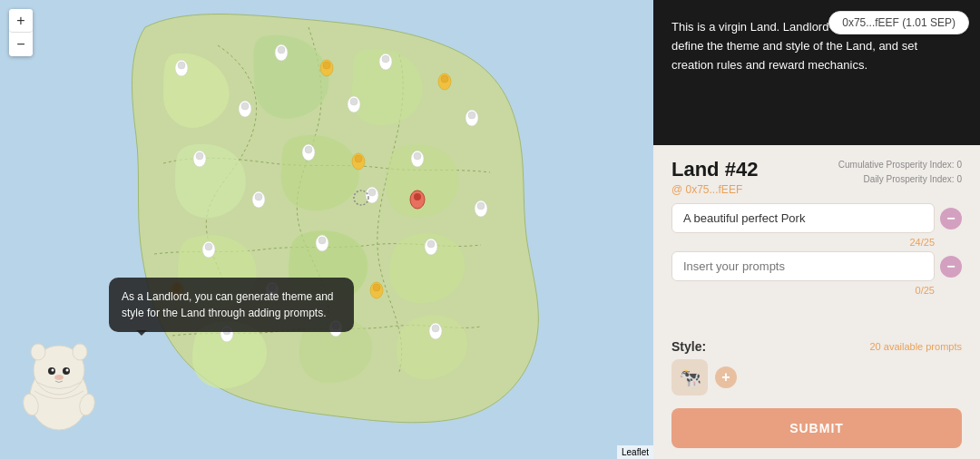 Image resolution: width=980 pixels, height=459 pixels. What do you see at coordinates (635, 452) in the screenshot?
I see `map-attribution: Leaflet` at bounding box center [635, 452].